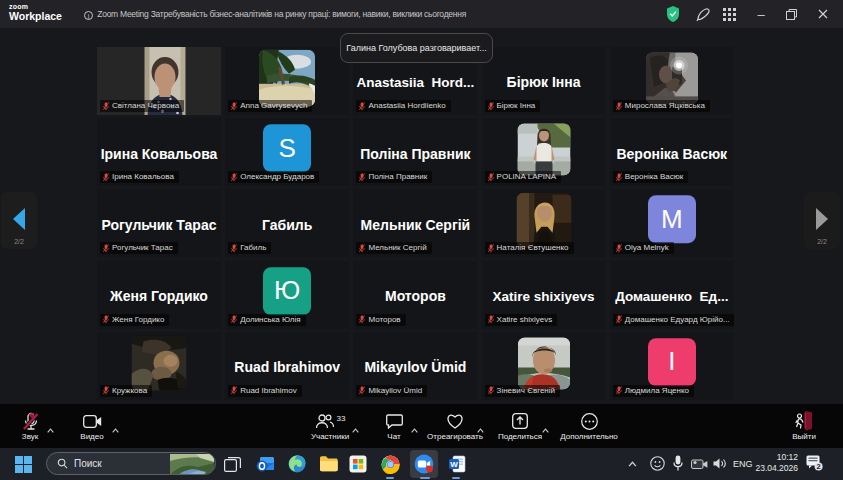 This screenshot has height=480, width=843. What do you see at coordinates (454, 464) in the screenshot?
I see `svg-text: W` at bounding box center [454, 464].